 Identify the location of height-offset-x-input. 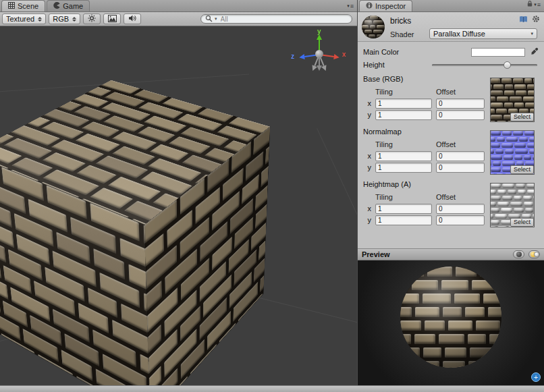
(460, 209).